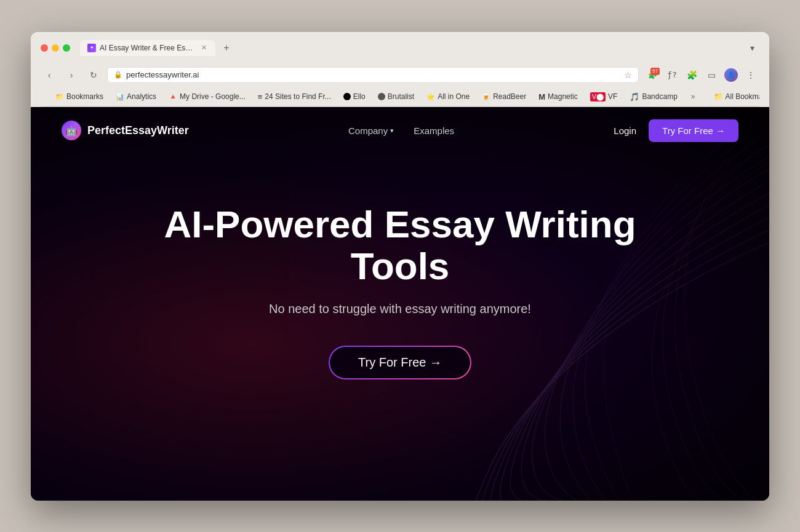 The height and width of the screenshot is (532, 800). What do you see at coordinates (735, 97) in the screenshot?
I see `all-bookmarks-button: 📁 All Bookmarks` at bounding box center [735, 97].